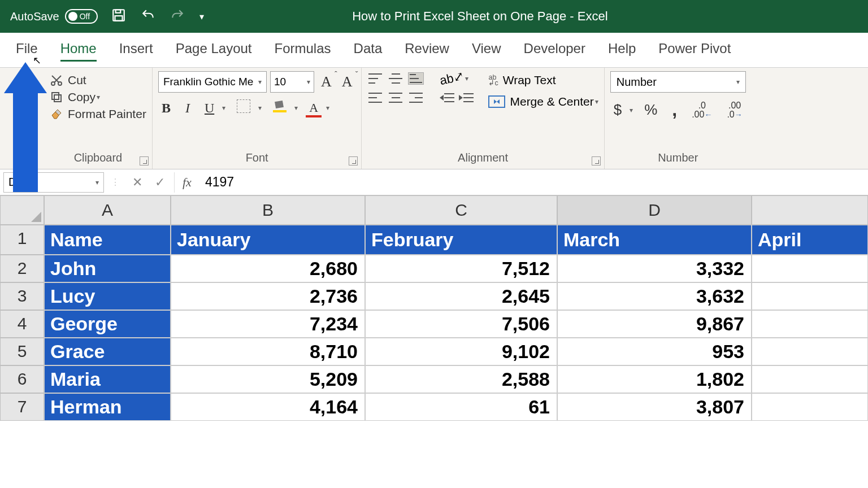 The height and width of the screenshot is (488, 868). Describe the element at coordinates (622, 51) in the screenshot. I see `tab-help: Help` at that location.